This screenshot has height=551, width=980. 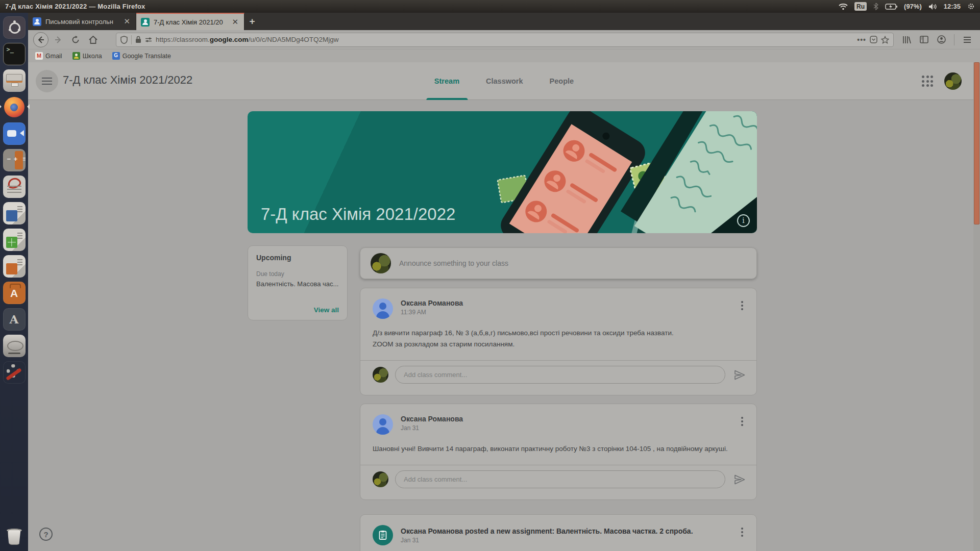 I want to click on dock-archive-manager-icon, so click(x=14, y=81).